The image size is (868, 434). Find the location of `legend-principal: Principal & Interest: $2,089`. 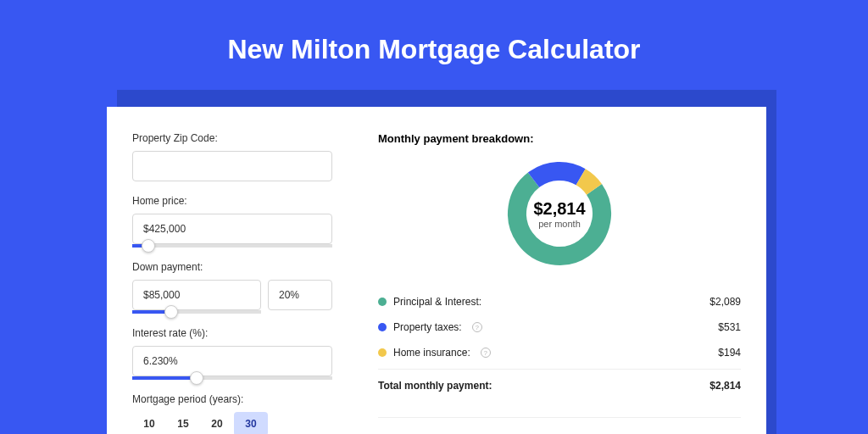

legend-principal: Principal & Interest: $2,089 is located at coordinates (559, 302).